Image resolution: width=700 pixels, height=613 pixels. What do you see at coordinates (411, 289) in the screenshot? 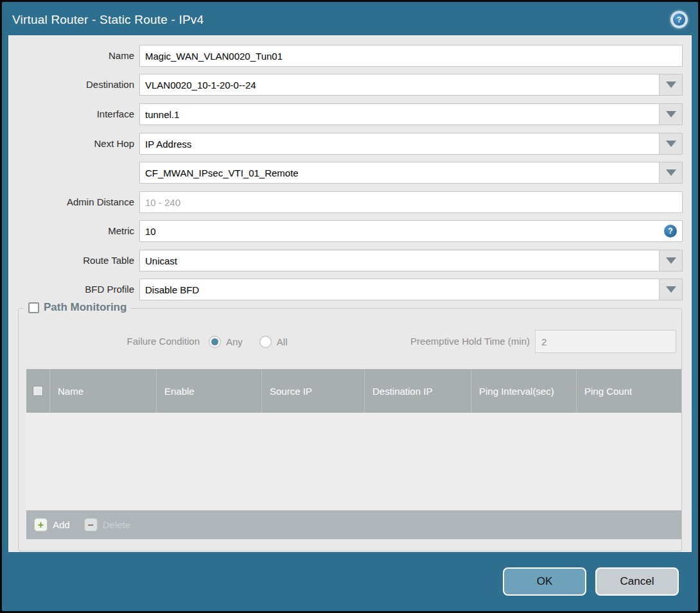
I see `bfd-profile-field-wrap` at bounding box center [411, 289].